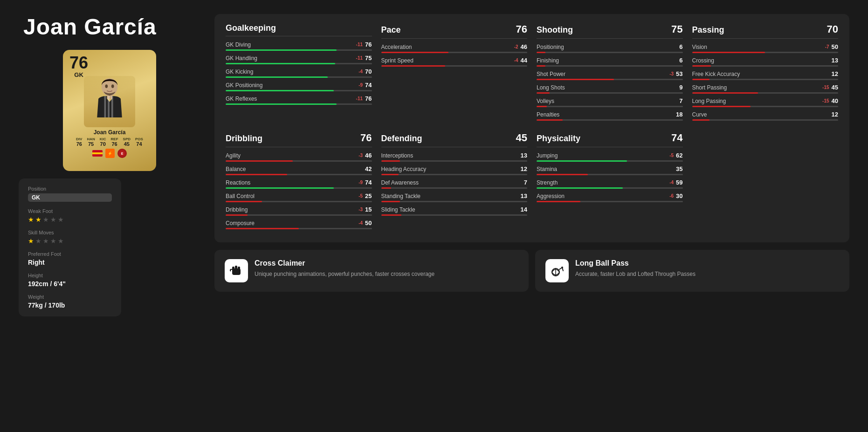  I want to click on stat-name-passing-2: Free Kick Accuracy, so click(716, 74).